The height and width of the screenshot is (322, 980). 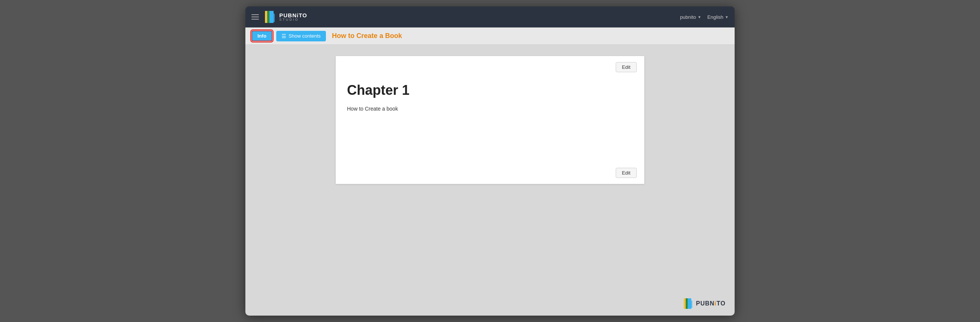 What do you see at coordinates (490, 109) in the screenshot?
I see `chapter-subtitle: How to Create a book` at bounding box center [490, 109].